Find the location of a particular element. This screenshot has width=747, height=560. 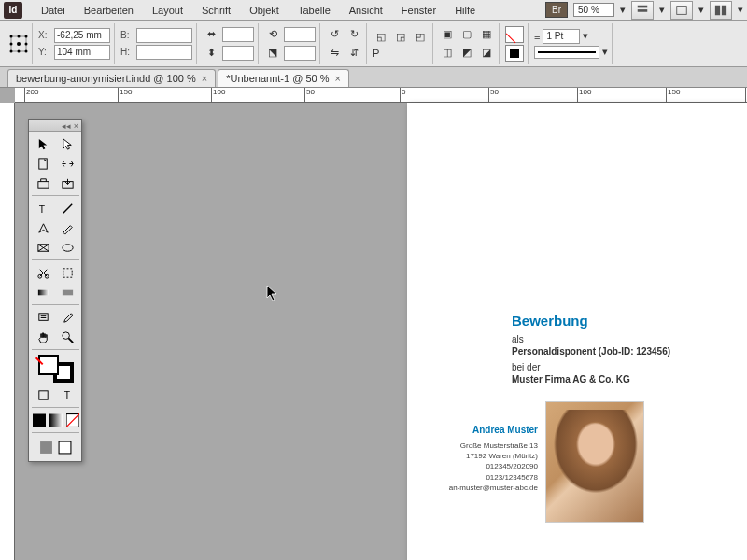

fit-content-icon: ▣ is located at coordinates (447, 35).